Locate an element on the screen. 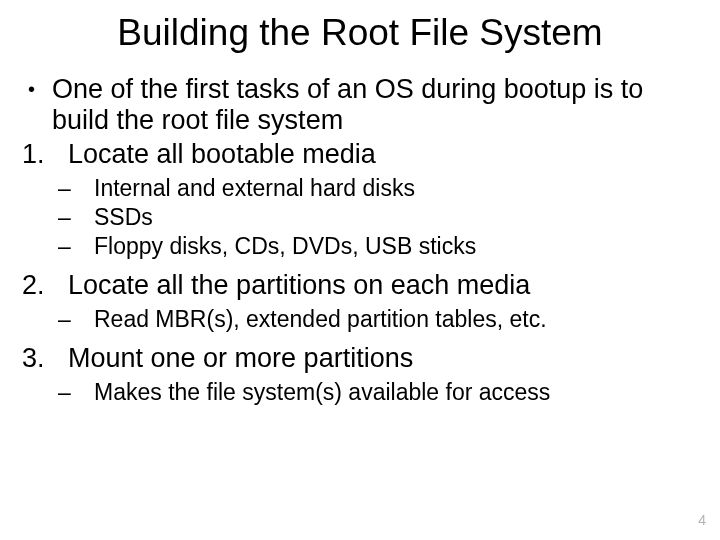  step-2-number: 2. is located at coordinates (45, 285).